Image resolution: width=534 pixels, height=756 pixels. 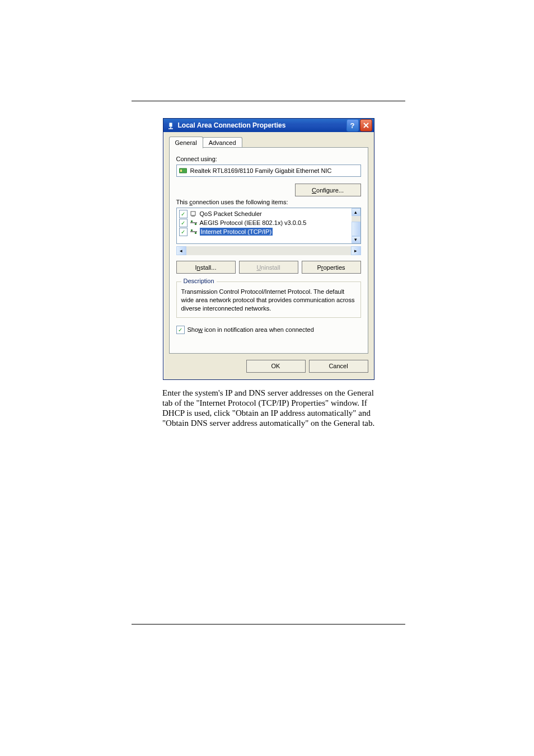 I want to click on items-listbox: ✓ QoS Packet Scheduler ✓, so click(x=269, y=226).